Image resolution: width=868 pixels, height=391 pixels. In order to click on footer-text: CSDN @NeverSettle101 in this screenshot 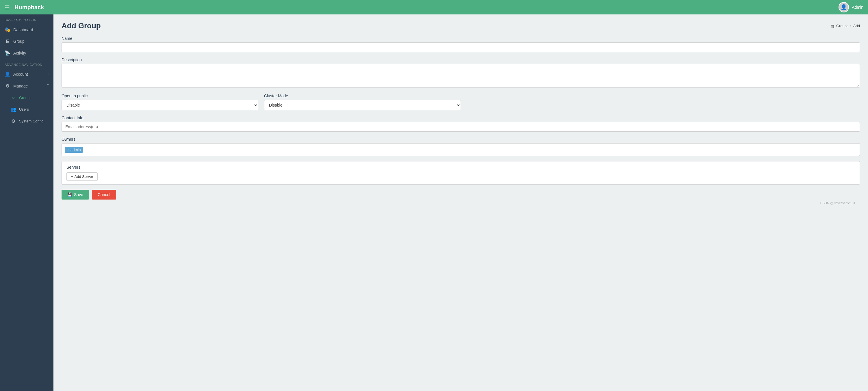, I will do `click(461, 203)`.